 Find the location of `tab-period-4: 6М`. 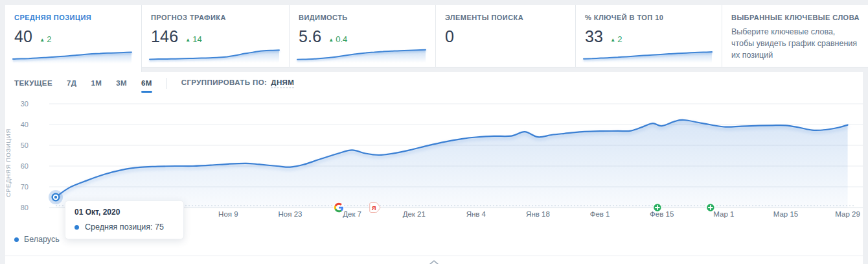

tab-period-4: 6М is located at coordinates (146, 84).